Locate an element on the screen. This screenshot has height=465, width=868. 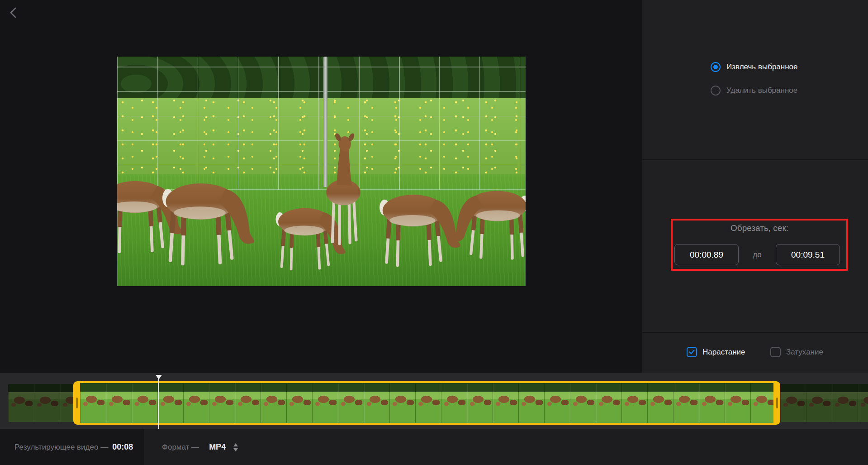
format-label: Формат — is located at coordinates (180, 447).